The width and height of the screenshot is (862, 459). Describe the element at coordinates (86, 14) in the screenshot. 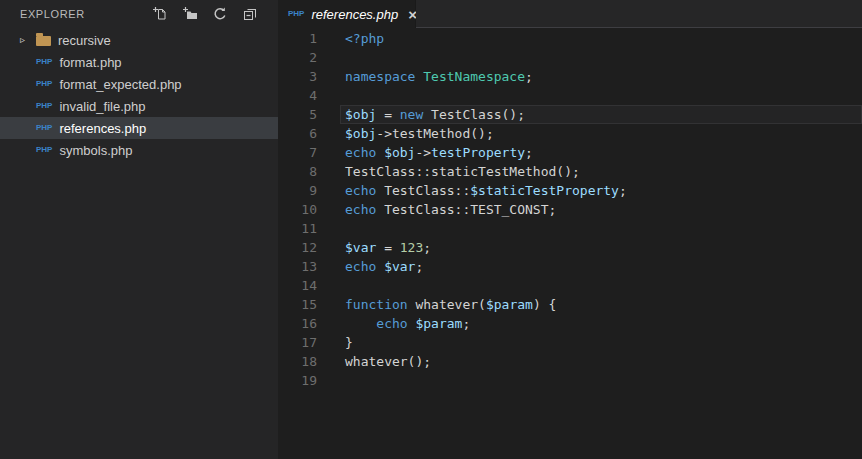

I see `explorer-title: EXPLORER` at that location.